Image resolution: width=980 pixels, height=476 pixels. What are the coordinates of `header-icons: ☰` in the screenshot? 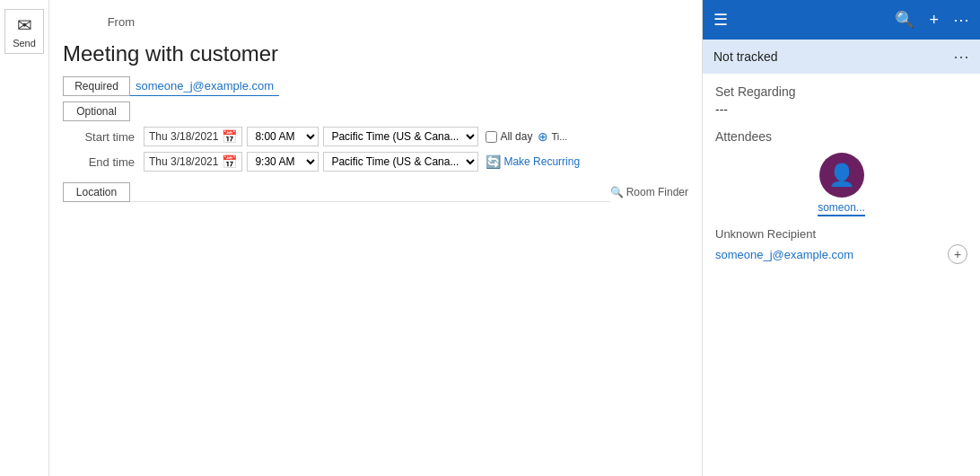 It's located at (721, 20).